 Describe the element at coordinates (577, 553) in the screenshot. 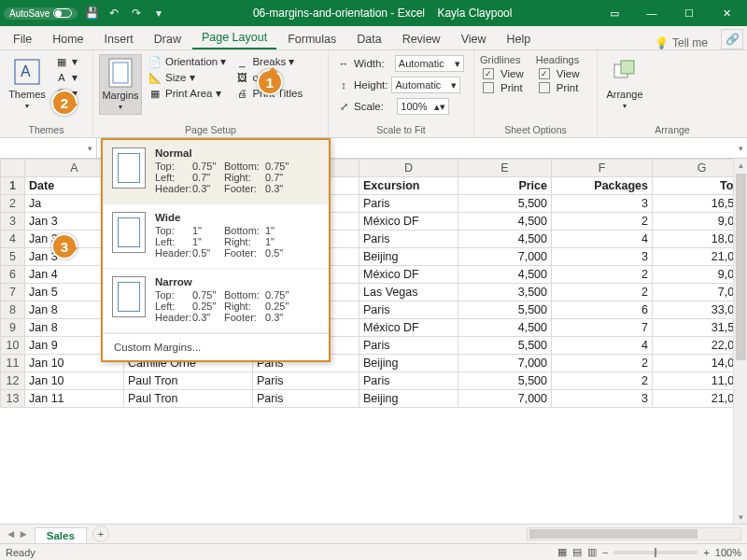

I see `page-layout-view-icon: ▤` at that location.